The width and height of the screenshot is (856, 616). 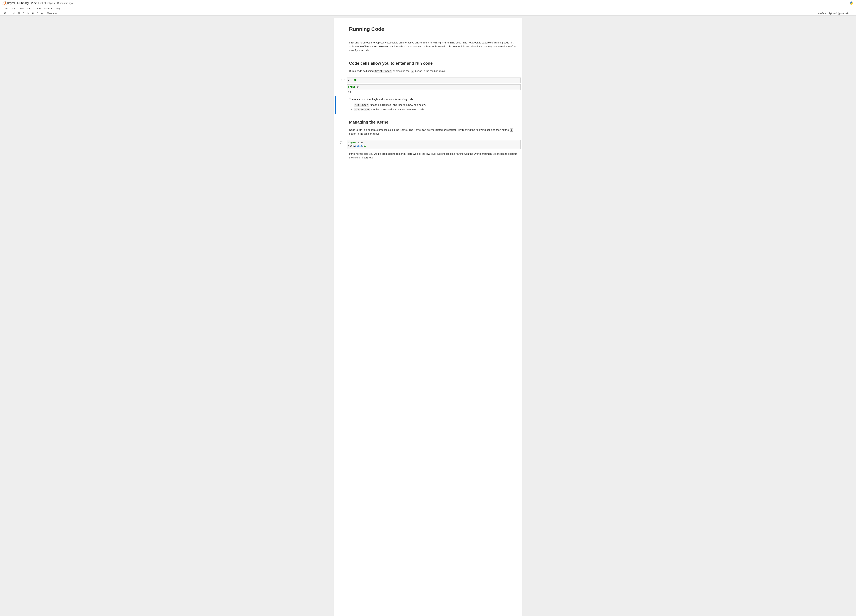 What do you see at coordinates (822, 14) in the screenshot?
I see `interface-label: Interface` at bounding box center [822, 14].